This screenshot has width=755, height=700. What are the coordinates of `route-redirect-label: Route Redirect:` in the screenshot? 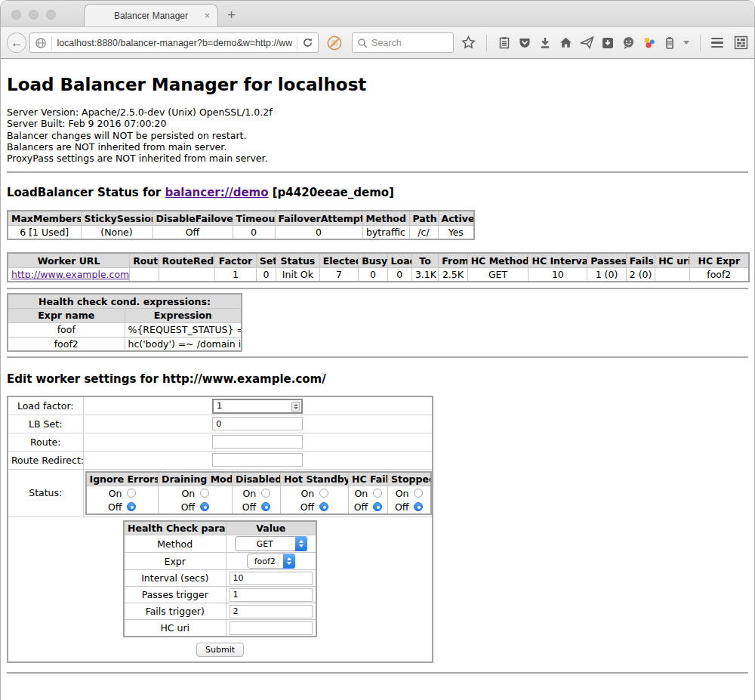 It's located at (45, 460).